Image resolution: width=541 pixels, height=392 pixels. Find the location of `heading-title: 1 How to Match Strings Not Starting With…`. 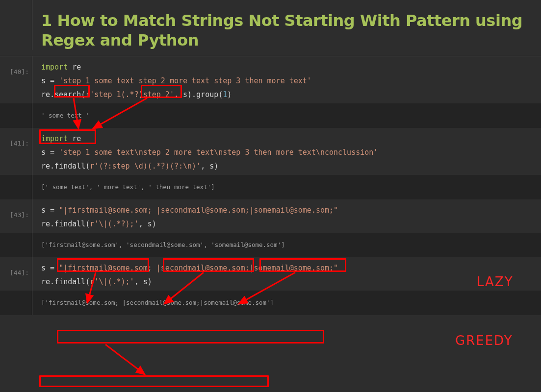

heading-title: 1 How to Match Strings Not Starting With… is located at coordinates (291, 25).